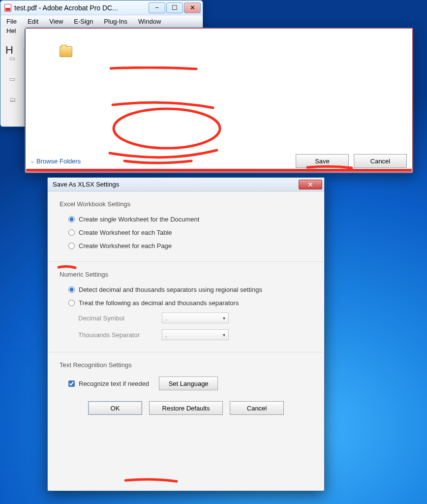 The width and height of the screenshot is (427, 504). Describe the element at coordinates (33, 22) in the screenshot. I see `menu-edit: Edit` at that location.